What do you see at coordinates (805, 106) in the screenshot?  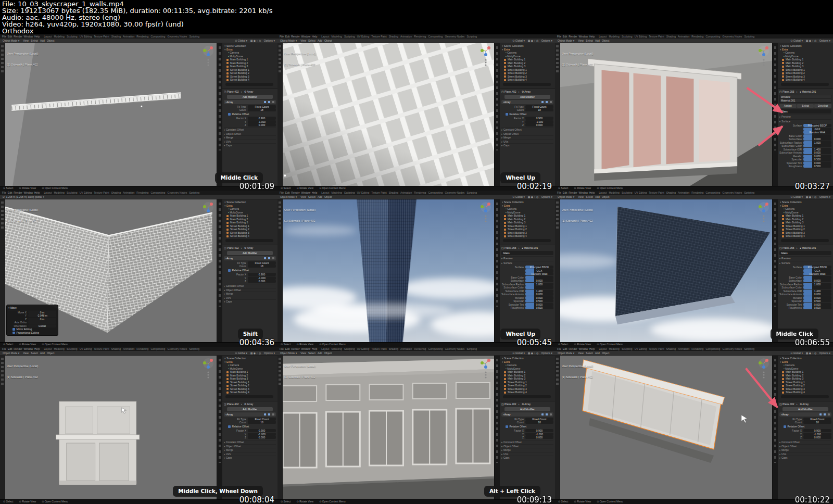 I see `material-slot-buttons: AssignSelectDeselect` at bounding box center [805, 106].